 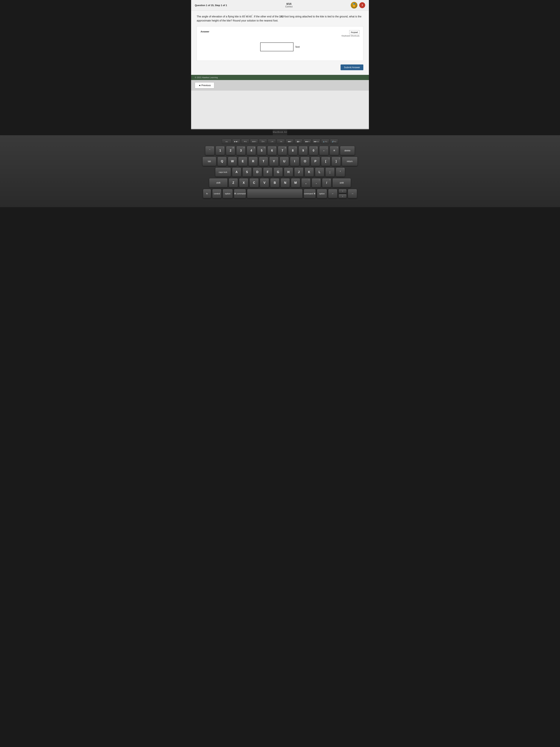 I want to click on key-f9: ▶▶F9, so click(x=308, y=141).